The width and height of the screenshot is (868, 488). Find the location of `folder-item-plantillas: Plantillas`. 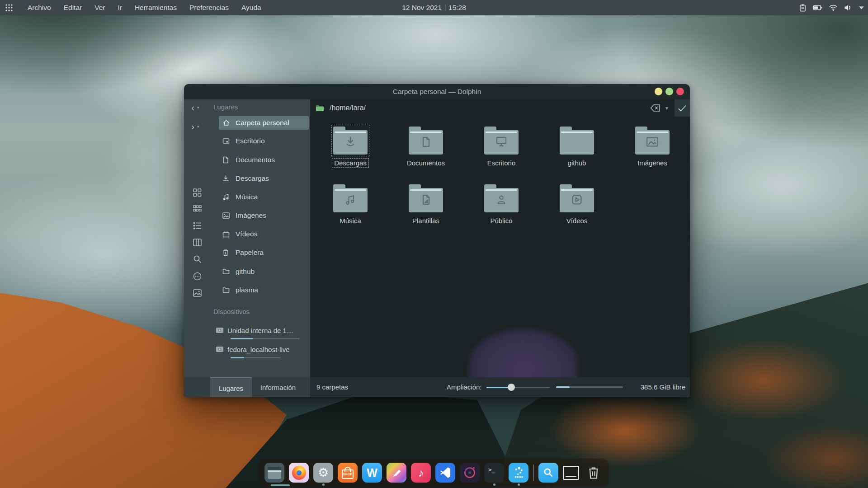

folder-item-plantillas: Plantillas is located at coordinates (426, 205).